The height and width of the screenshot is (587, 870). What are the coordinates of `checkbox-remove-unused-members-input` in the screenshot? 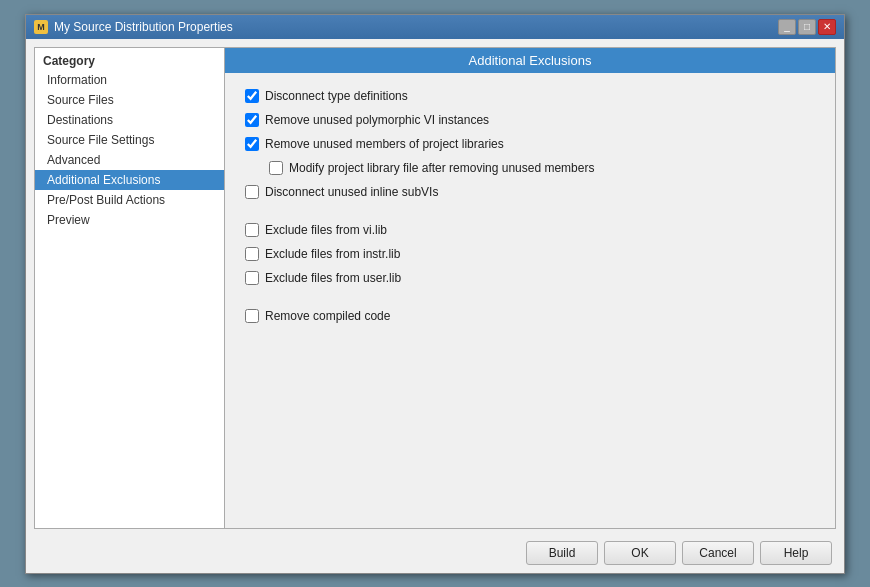 It's located at (252, 144).